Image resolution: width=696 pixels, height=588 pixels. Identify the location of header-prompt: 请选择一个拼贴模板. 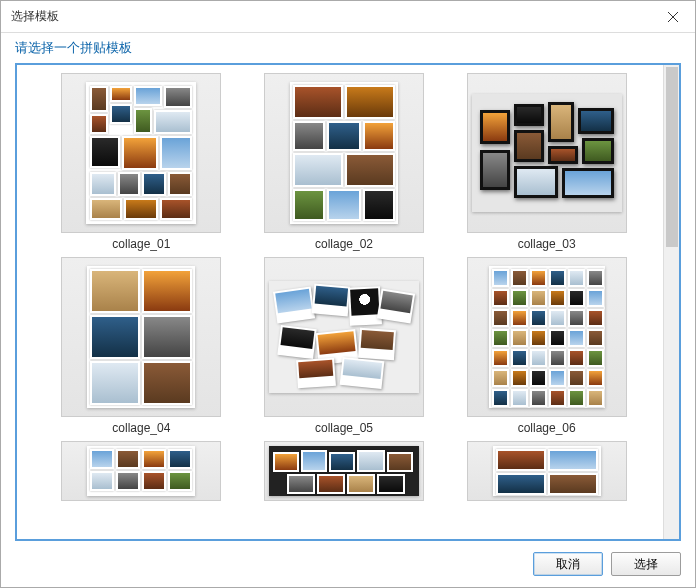
(74, 48).